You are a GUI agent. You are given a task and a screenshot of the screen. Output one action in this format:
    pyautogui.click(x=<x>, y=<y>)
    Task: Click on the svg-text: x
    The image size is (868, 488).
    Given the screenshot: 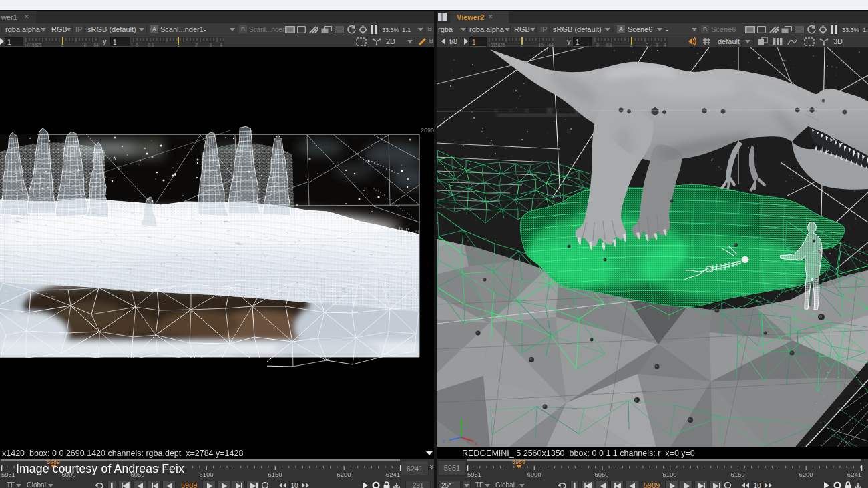 What is the action you would take?
    pyautogui.click(x=476, y=443)
    